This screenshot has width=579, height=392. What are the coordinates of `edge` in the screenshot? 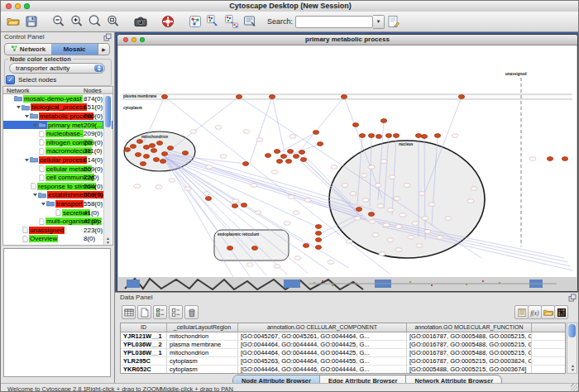 It's located at (263, 184).